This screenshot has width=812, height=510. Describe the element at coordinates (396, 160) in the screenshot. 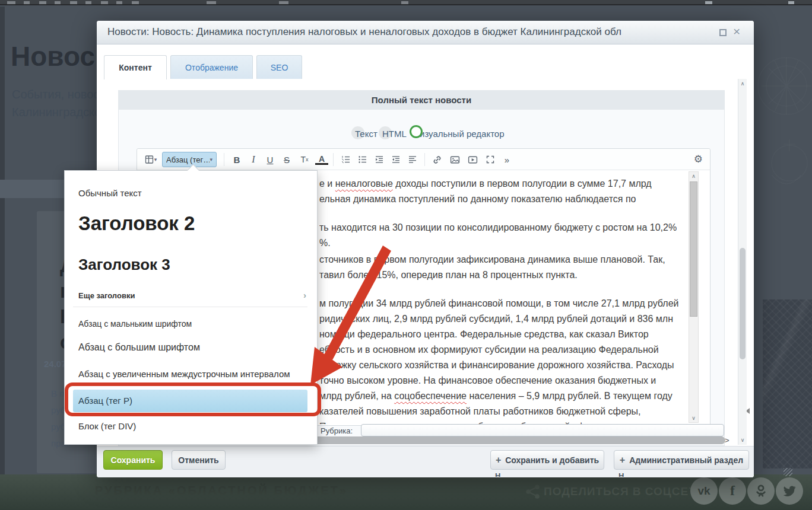

I see `outdent-button` at that location.